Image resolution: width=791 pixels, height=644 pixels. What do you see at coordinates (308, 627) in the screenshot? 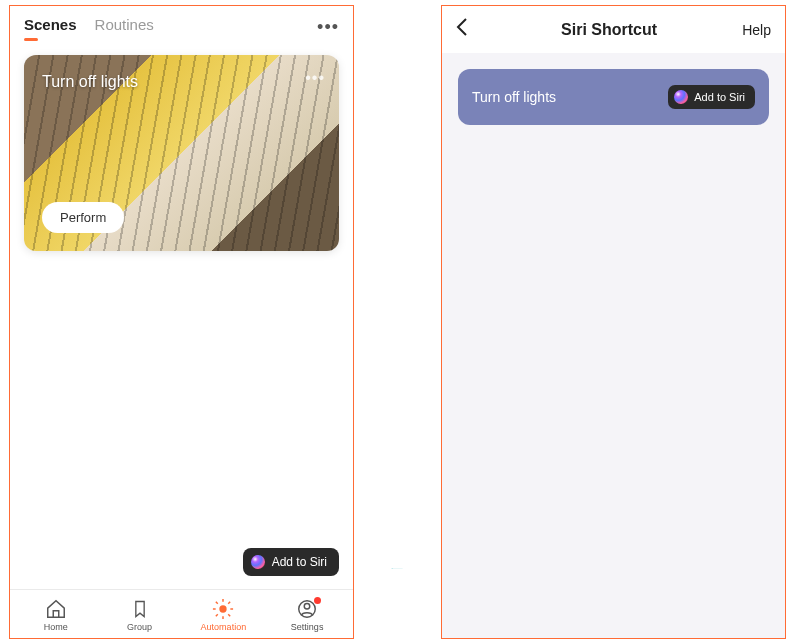
I see `nav-settings-label: Settings` at bounding box center [308, 627].